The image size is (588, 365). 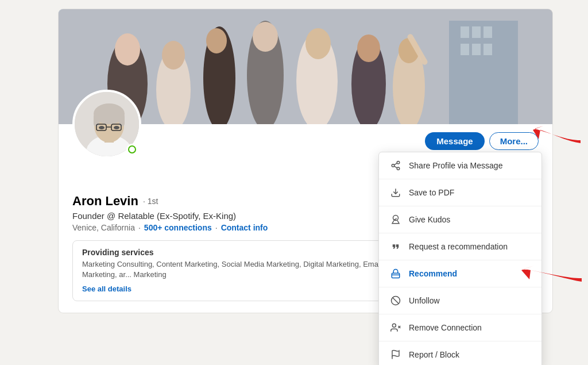 I want to click on menu-item-request-recommendation: Request a recommendation, so click(x=461, y=247).